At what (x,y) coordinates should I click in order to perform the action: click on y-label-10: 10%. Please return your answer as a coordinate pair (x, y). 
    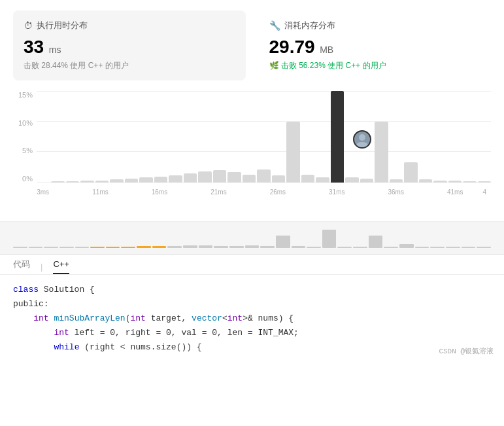
    Looking at the image, I should click on (23, 123).